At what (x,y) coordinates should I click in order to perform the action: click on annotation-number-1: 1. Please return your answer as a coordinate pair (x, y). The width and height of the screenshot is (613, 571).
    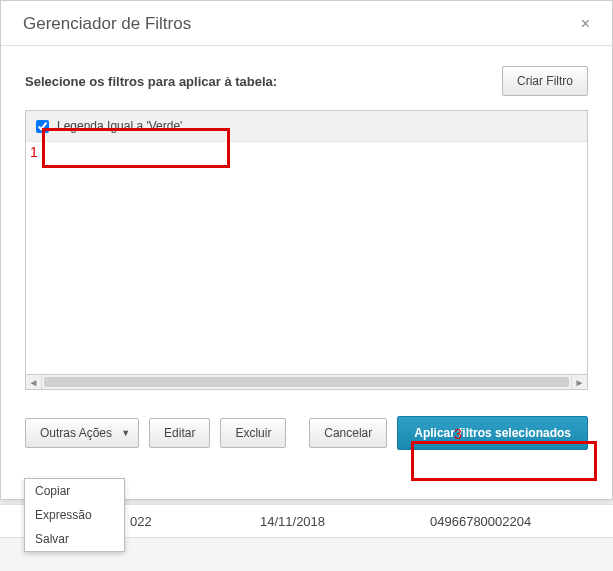
    Looking at the image, I should click on (34, 152).